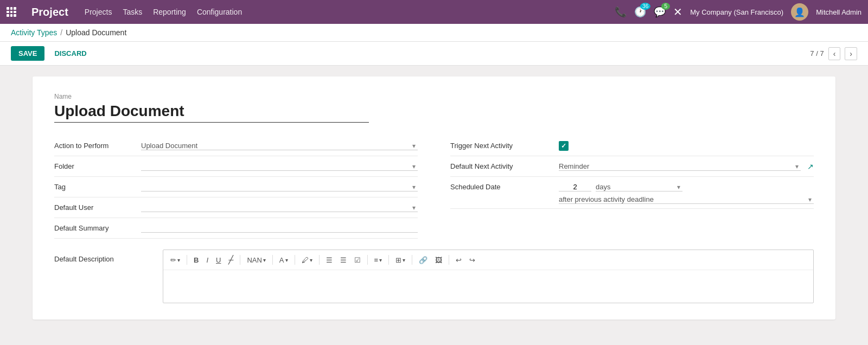  Describe the element at coordinates (50, 12) in the screenshot. I see `app-logo: Project` at that location.